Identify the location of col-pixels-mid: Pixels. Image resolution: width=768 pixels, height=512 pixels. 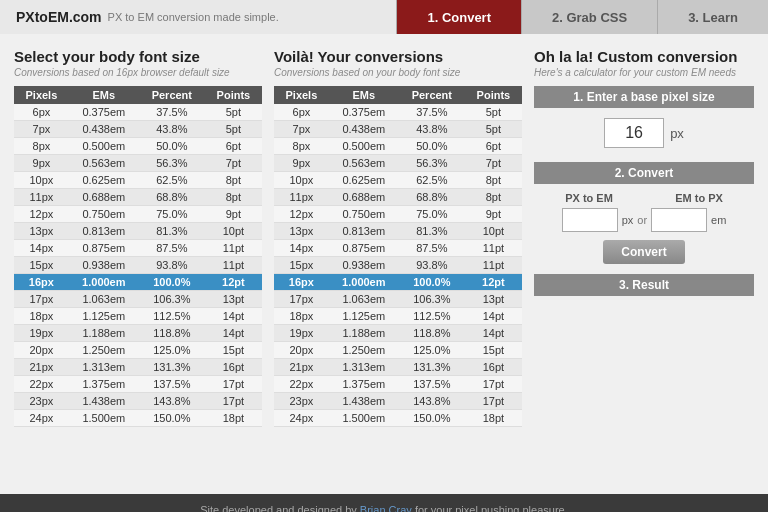
(302, 95).